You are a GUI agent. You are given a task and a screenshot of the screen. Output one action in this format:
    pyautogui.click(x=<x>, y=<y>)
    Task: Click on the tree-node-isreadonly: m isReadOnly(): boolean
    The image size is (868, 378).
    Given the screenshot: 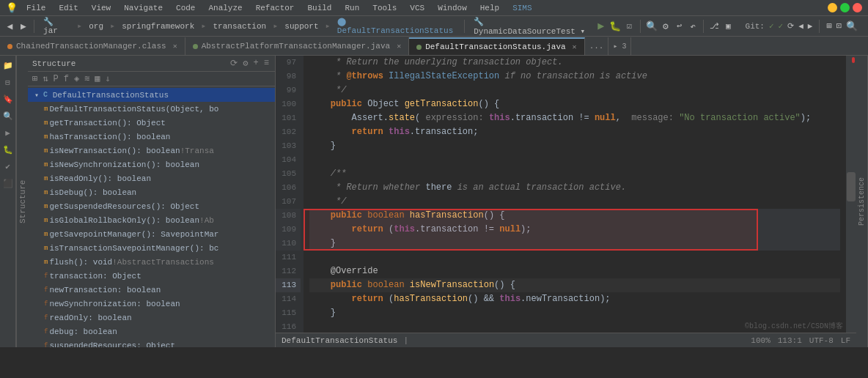 What is the action you would take?
    pyautogui.click(x=151, y=179)
    